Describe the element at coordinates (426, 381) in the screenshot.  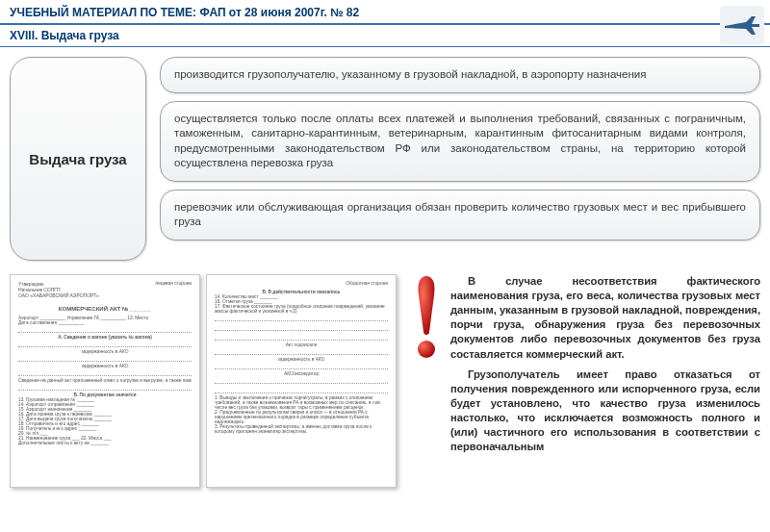
I see `exclamation-icon` at that location.